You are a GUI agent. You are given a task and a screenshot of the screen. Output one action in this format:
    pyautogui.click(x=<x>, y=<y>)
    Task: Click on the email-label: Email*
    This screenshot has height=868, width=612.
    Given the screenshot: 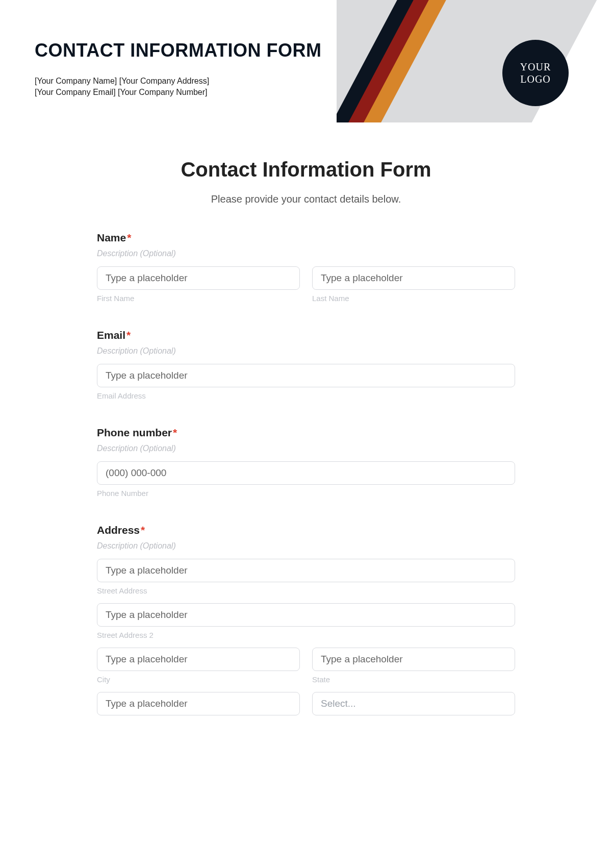 What is the action you would take?
    pyautogui.click(x=306, y=335)
    